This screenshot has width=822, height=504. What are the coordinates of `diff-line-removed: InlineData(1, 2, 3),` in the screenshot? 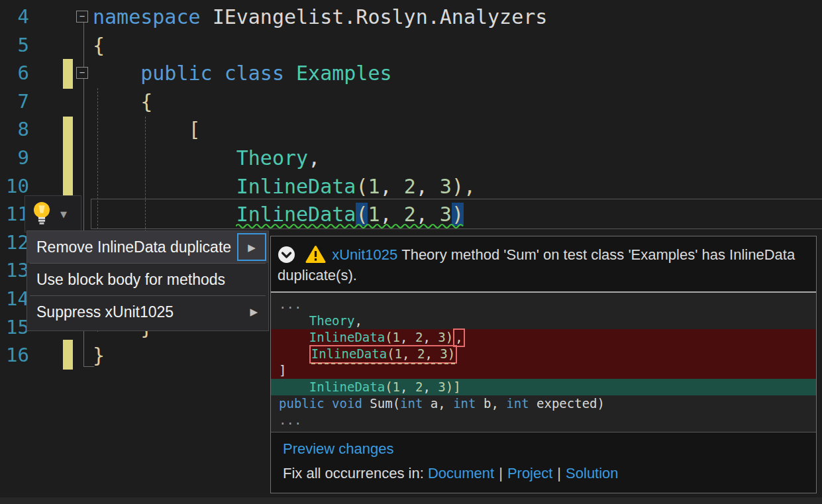 It's located at (543, 338).